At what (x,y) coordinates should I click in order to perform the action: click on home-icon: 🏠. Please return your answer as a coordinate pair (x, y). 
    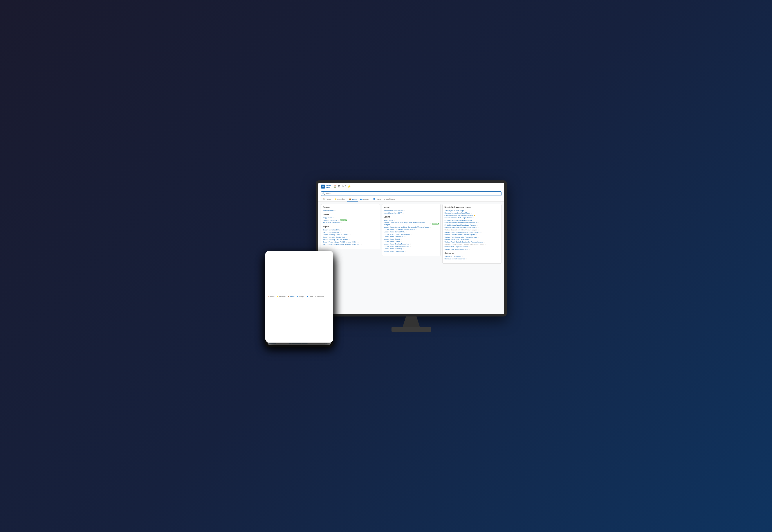
    Looking at the image, I should click on (335, 187).